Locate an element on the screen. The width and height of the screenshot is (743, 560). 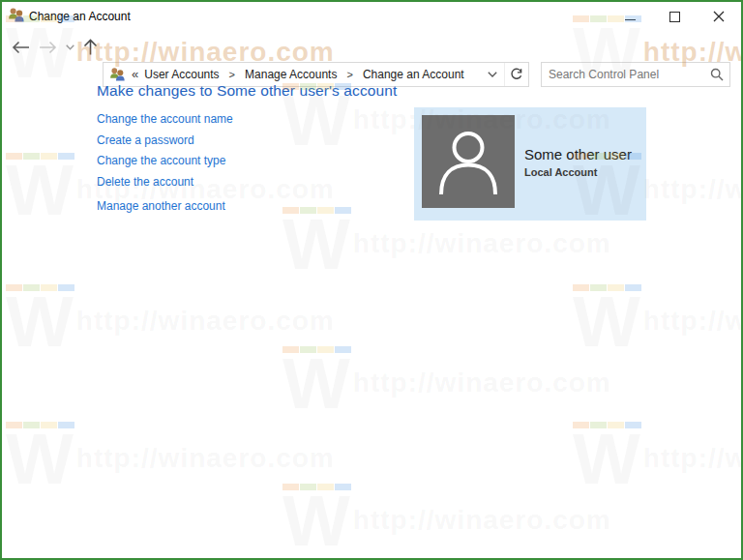
task-links: Change the account name Create a passwor… is located at coordinates (164, 151).